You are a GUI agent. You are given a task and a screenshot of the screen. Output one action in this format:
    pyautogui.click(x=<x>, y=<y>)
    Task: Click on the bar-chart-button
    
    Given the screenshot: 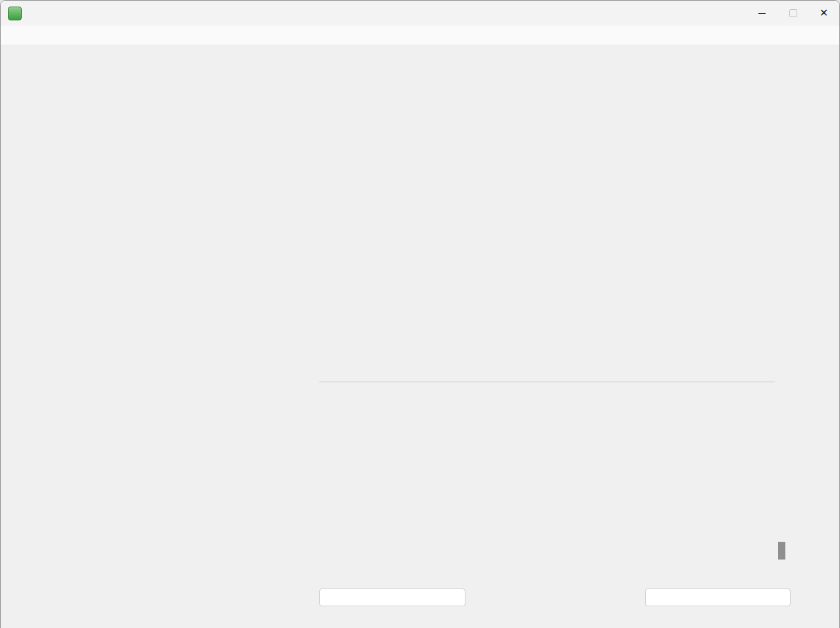 What is the action you would take?
    pyautogui.click(x=392, y=598)
    